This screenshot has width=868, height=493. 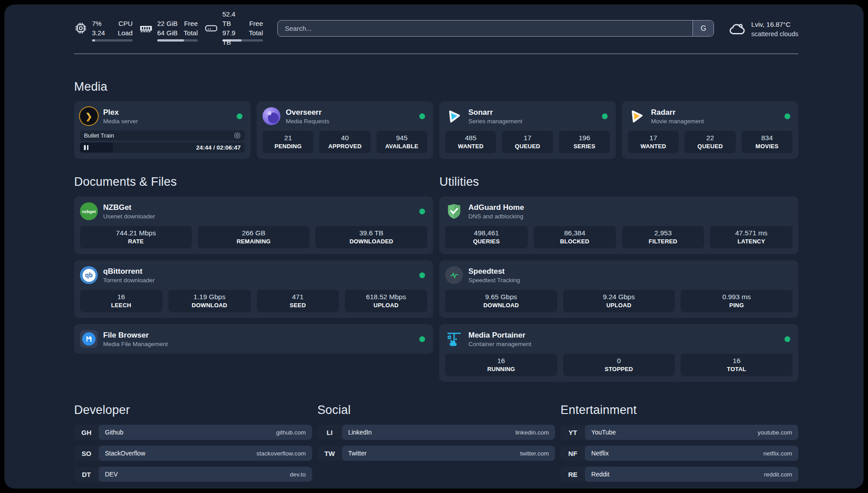 What do you see at coordinates (600, 453) in the screenshot?
I see `link-name: Netflix` at bounding box center [600, 453].